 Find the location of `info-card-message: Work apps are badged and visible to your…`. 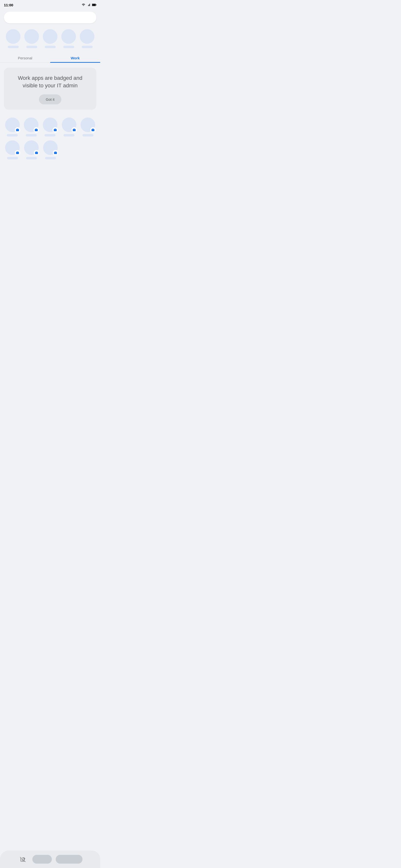

info-card-message: Work apps are badged and visible to your… is located at coordinates (50, 82).